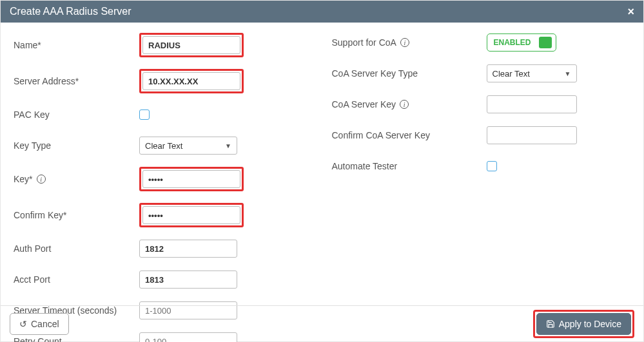 The height and width of the screenshot is (342, 644). I want to click on apply-highlight: Apply to Device, so click(584, 324).